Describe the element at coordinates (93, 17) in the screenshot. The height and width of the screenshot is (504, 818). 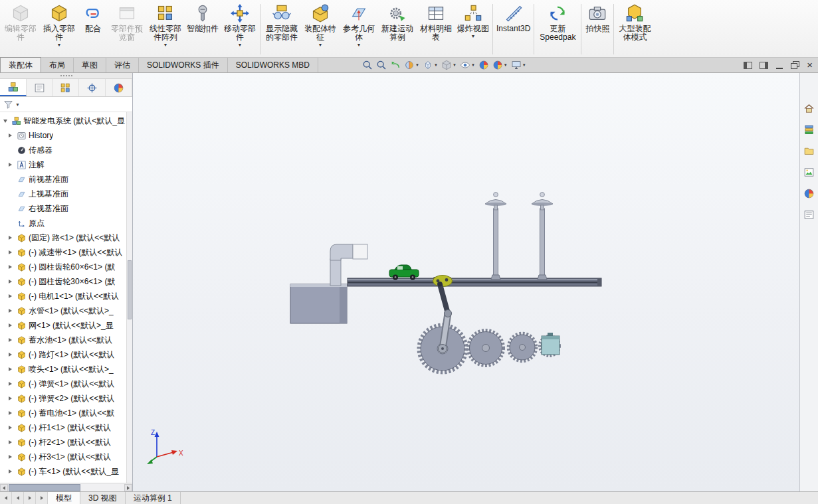
I see `mate-button: 配合` at that location.